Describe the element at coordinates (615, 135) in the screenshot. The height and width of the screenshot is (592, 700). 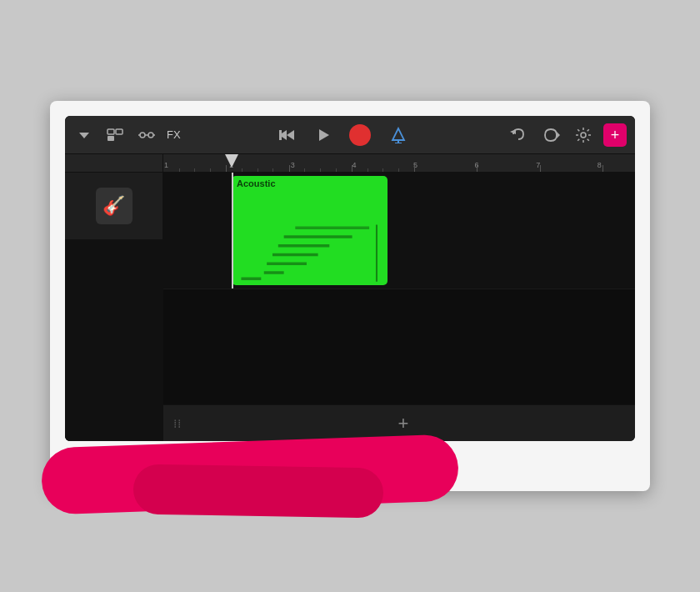
I see `add-track-top-button: +` at that location.